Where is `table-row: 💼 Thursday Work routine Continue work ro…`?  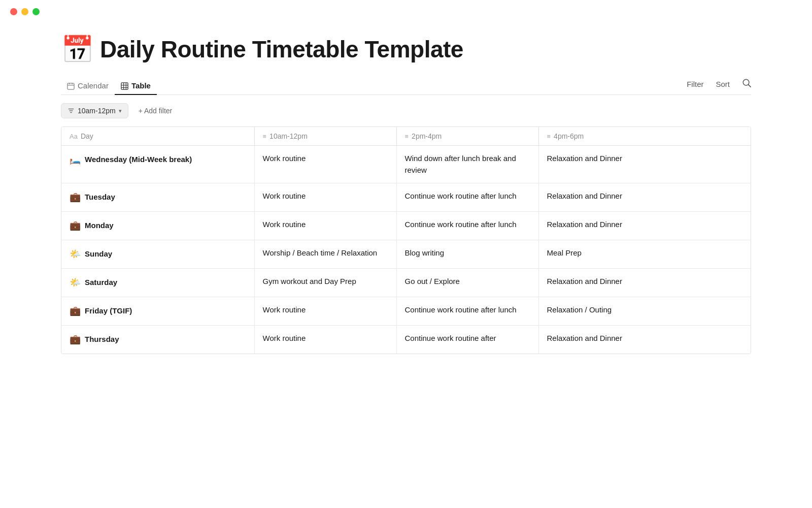
table-row: 💼 Thursday Work routine Continue work ro… is located at coordinates (406, 340).